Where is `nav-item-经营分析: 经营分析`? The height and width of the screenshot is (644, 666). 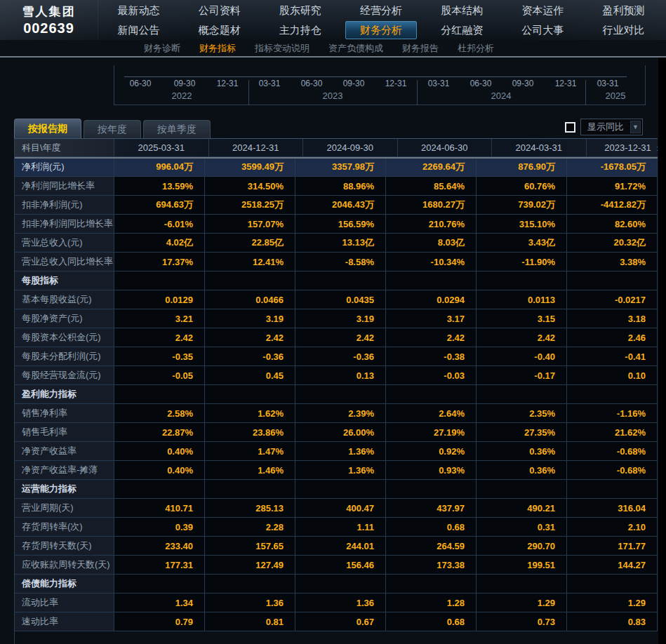
nav-item-经营分析: 经营分析 is located at coordinates (380, 11).